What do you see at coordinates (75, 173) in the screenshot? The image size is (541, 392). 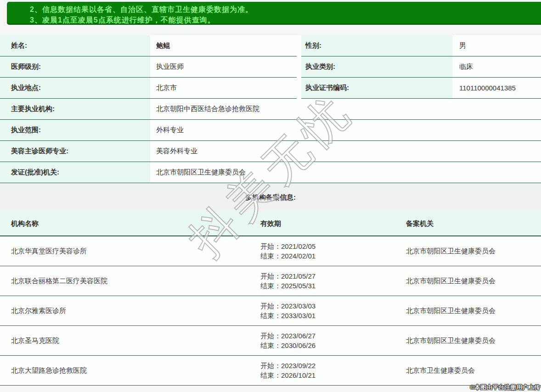 I see `issuing-authority-label: 发证(批准)机关:` at bounding box center [75, 173].